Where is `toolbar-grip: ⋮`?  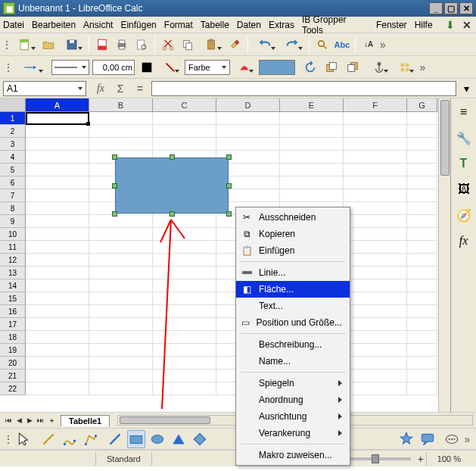
toolbar-grip: ⋮ is located at coordinates (7, 45).